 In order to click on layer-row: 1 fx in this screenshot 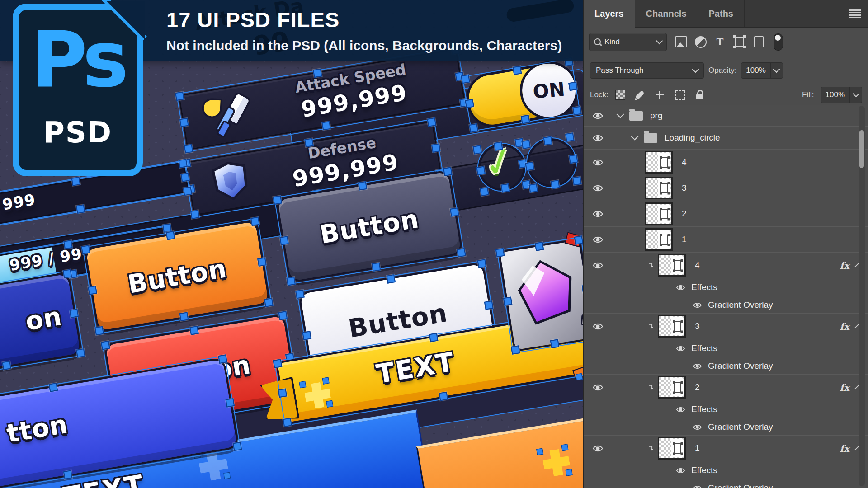, I will do `click(726, 448)`.